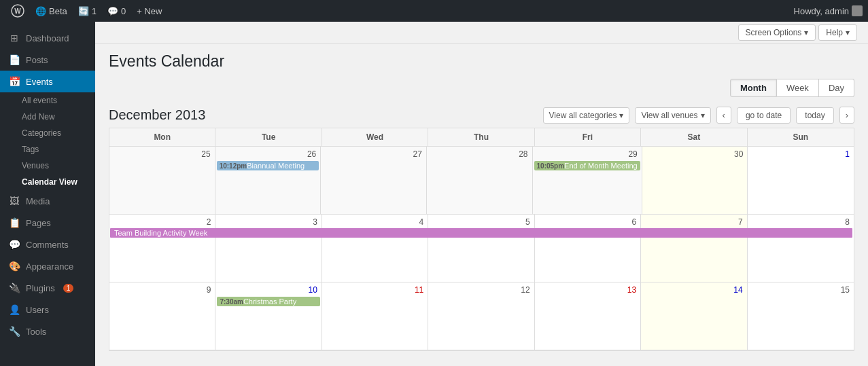  I want to click on event-team-building: Team Building Activity Week, so click(481, 233).